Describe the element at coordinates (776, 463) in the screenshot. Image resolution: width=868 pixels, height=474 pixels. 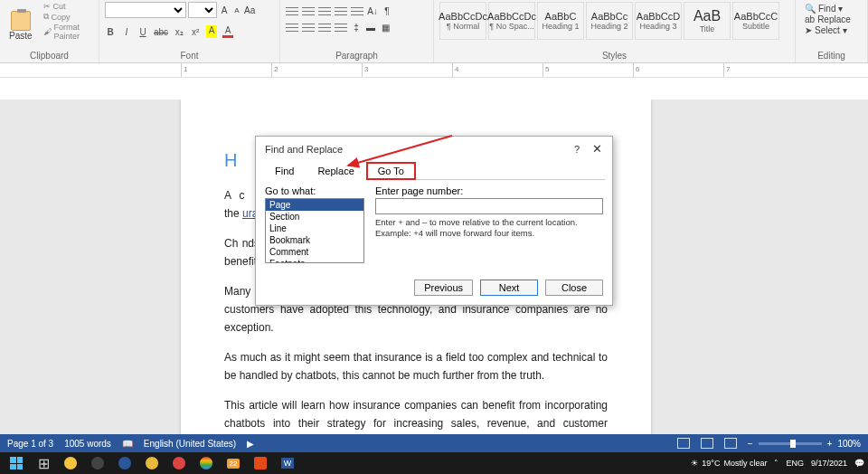
I see `tray-chevron-icon: ˄` at that location.